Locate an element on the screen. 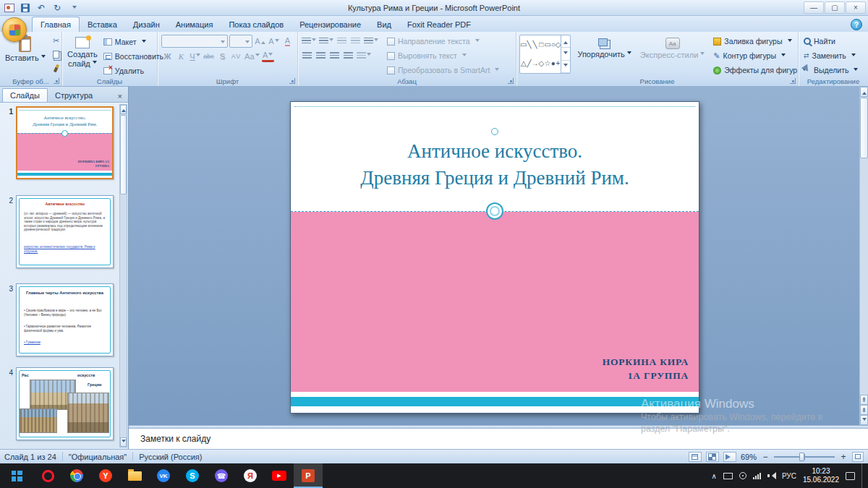 The height and width of the screenshot is (488, 868). tray-volume-icon is located at coordinates (771, 476).